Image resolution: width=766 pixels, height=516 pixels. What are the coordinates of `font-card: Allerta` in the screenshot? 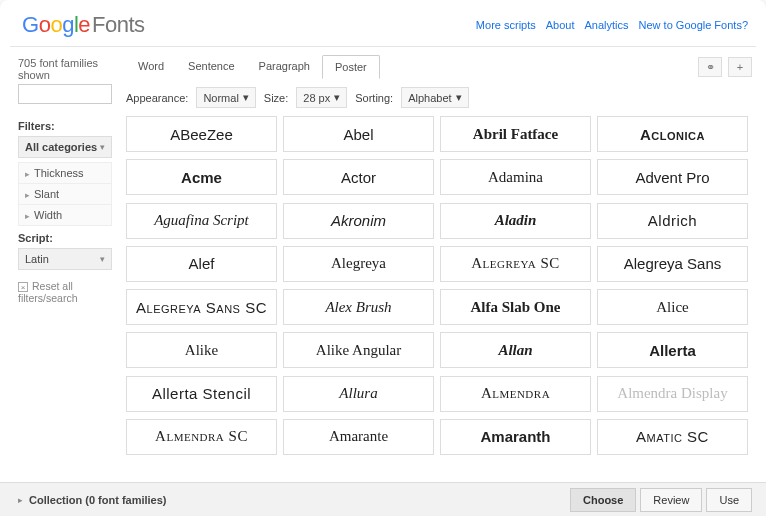 It's located at (672, 350).